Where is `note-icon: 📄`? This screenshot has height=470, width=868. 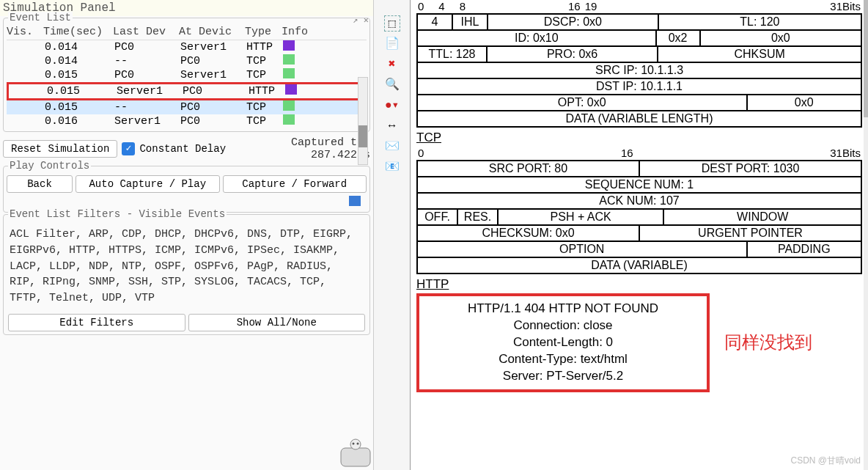
note-icon: 📄 is located at coordinates (392, 44).